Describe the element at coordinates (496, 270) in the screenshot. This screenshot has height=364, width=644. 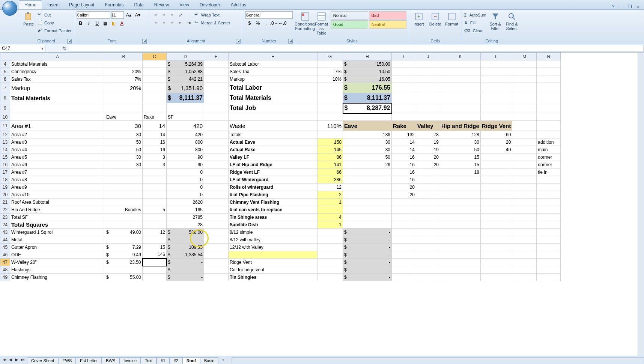
I see `cell-L48` at that location.